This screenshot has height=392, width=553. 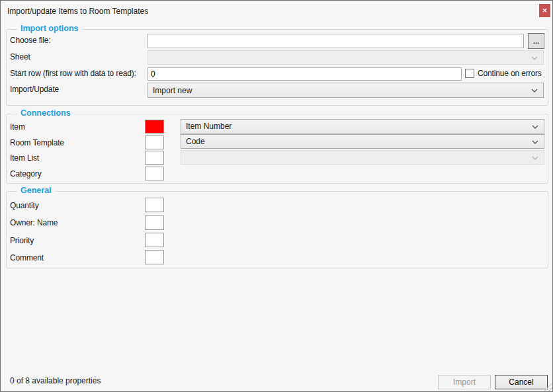 I want to click on room-template-label: Room Template, so click(x=37, y=143).